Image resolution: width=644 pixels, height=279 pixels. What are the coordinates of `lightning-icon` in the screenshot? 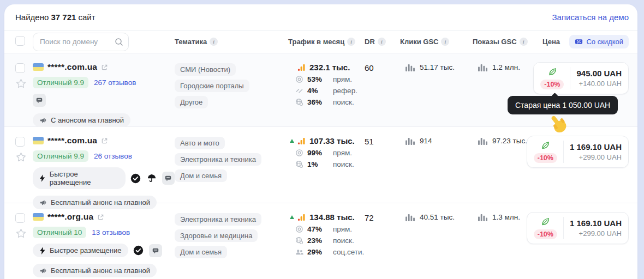 It's located at (43, 178).